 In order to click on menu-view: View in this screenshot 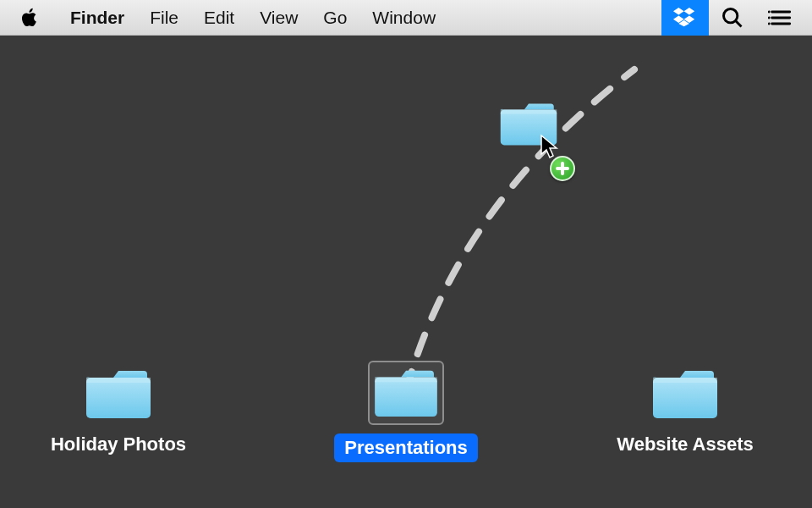, I will do `click(279, 18)`.